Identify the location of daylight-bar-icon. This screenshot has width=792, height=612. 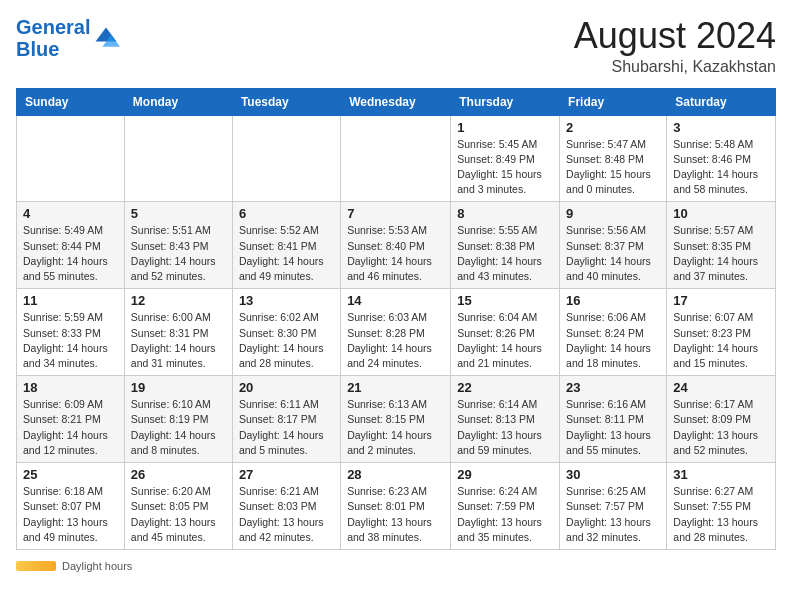
(36, 566).